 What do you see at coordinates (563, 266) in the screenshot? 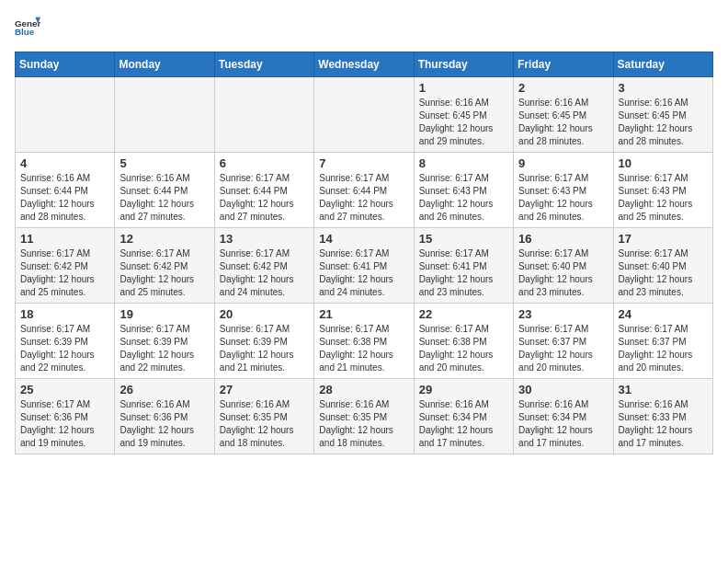
I see `calendar-cell: 16Sunrise: 6:17 AM Sunset: 6:40 PM Dayli…` at bounding box center [563, 266].